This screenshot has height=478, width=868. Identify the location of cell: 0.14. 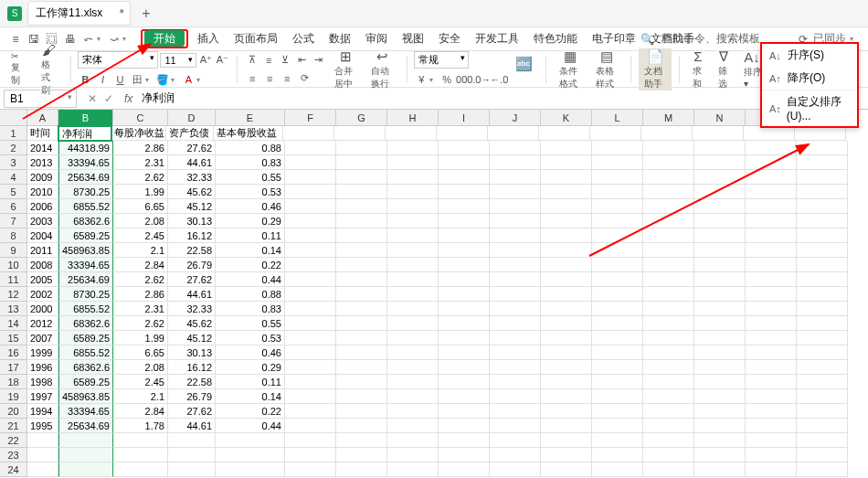
(250, 397).